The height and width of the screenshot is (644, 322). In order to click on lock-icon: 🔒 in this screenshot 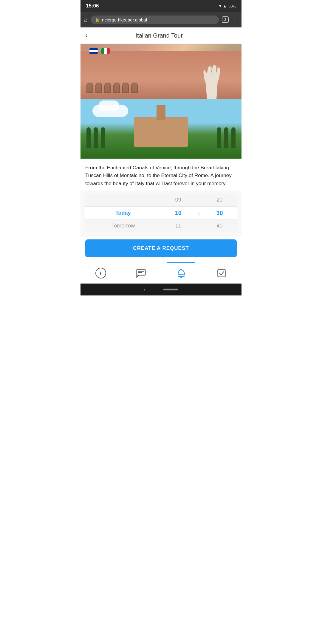, I will do `click(97, 20)`.